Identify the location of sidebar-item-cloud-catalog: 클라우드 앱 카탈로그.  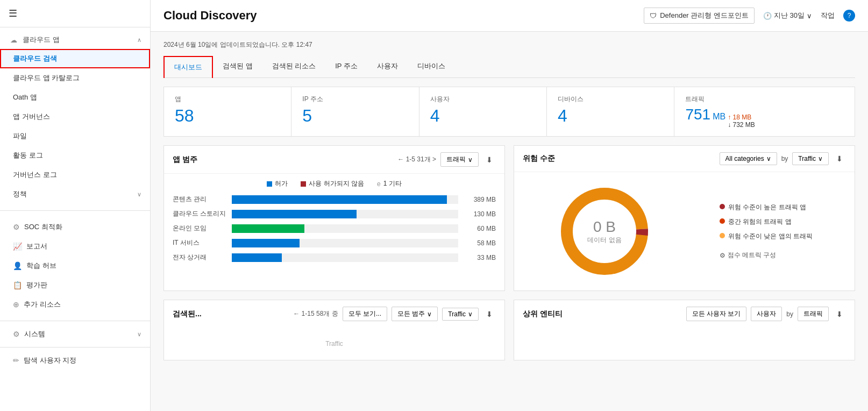
(75, 78).